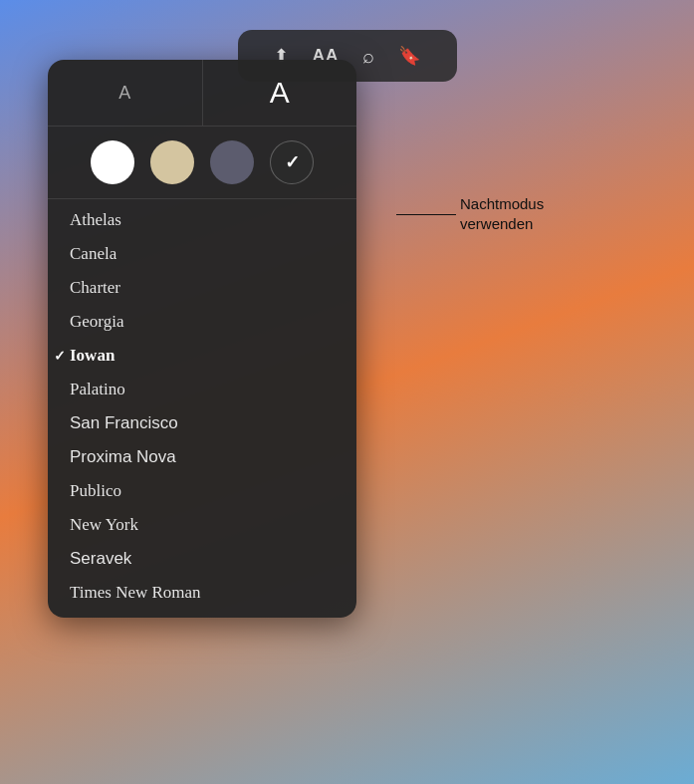  Describe the element at coordinates (202, 525) in the screenshot. I see `font-item-new-york: New York` at that location.